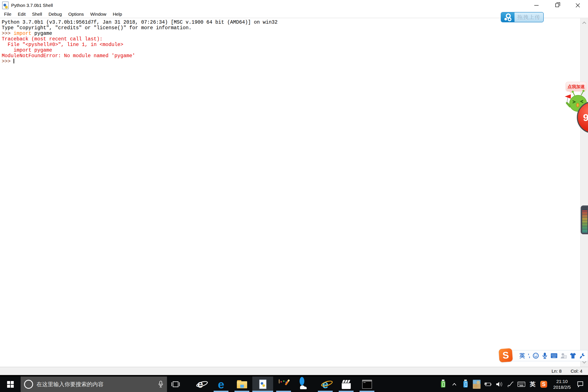 The image size is (588, 392). What do you see at coordinates (291, 28) in the screenshot?
I see `shell-line: Type "copyright", "credits" or "license(…` at bounding box center [291, 28].